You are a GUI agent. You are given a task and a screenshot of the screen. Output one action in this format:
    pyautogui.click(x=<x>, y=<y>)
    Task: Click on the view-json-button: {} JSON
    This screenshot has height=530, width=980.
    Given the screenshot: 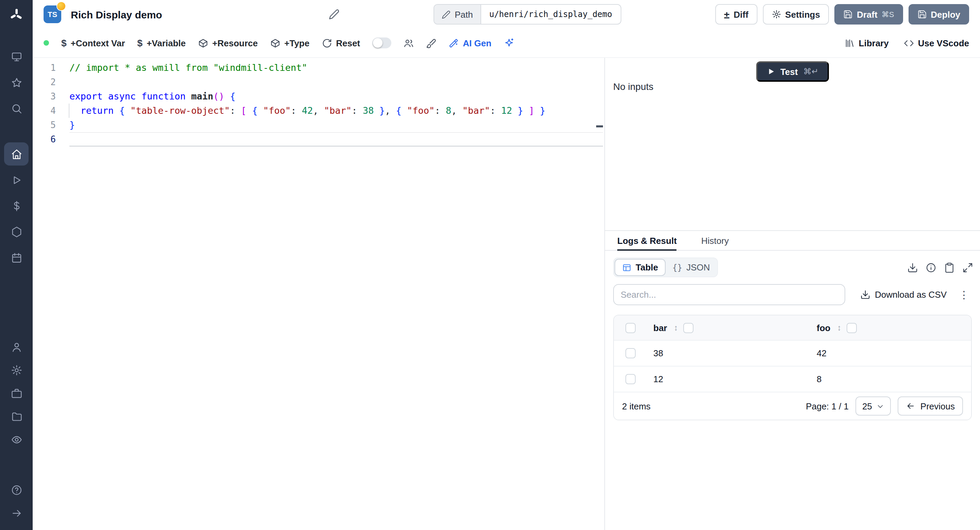 What is the action you would take?
    pyautogui.click(x=691, y=267)
    